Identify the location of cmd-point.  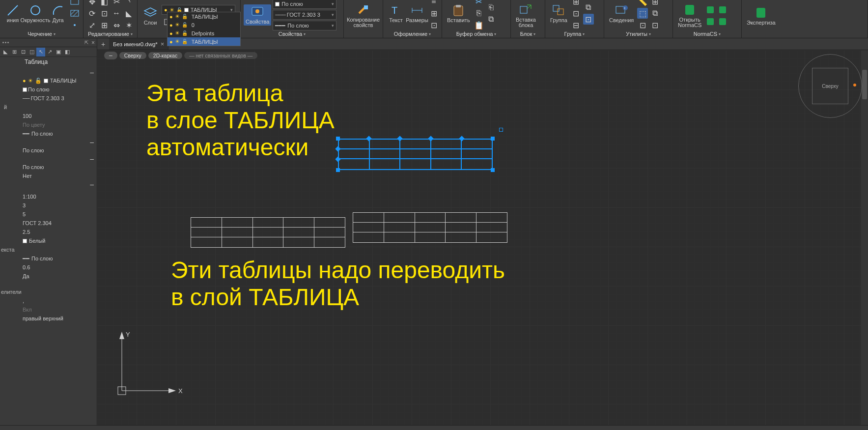
(75, 25).